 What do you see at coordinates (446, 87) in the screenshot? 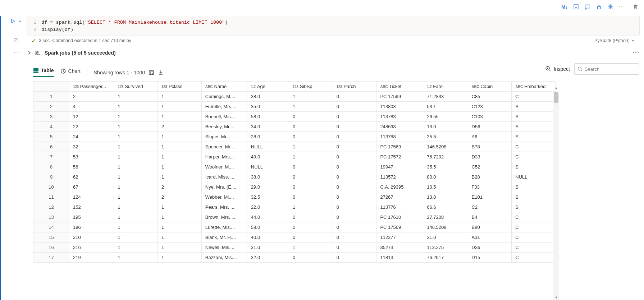
I see `column-header: 1.2Fare` at bounding box center [446, 87].